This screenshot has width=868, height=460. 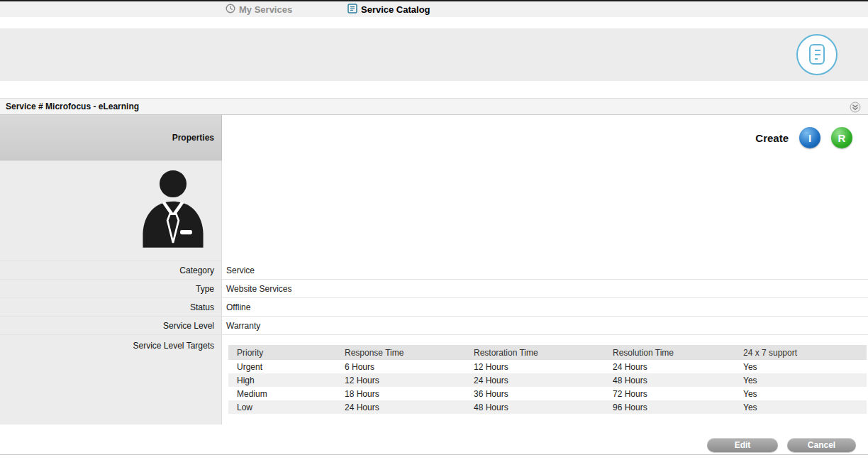 What do you see at coordinates (669, 352) in the screenshot?
I see `col-resolution-time: Resolution Time` at bounding box center [669, 352].